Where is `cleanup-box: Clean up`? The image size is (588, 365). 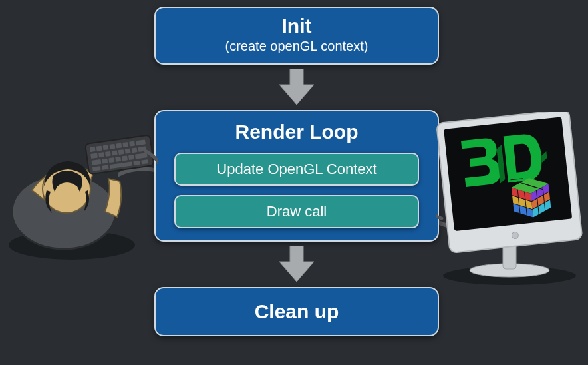
cleanup-box: Clean up is located at coordinates (297, 312).